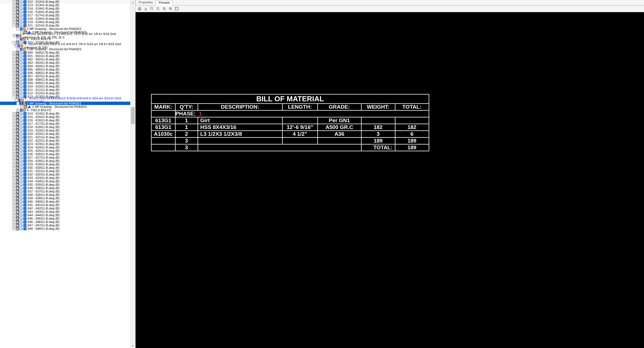  What do you see at coordinates (65, 100) in the screenshot?
I see `tree-row: +1 - 613G1 HSS 8X4X3/16x12'-6 9/16 d=8 b…` at bounding box center [65, 100].